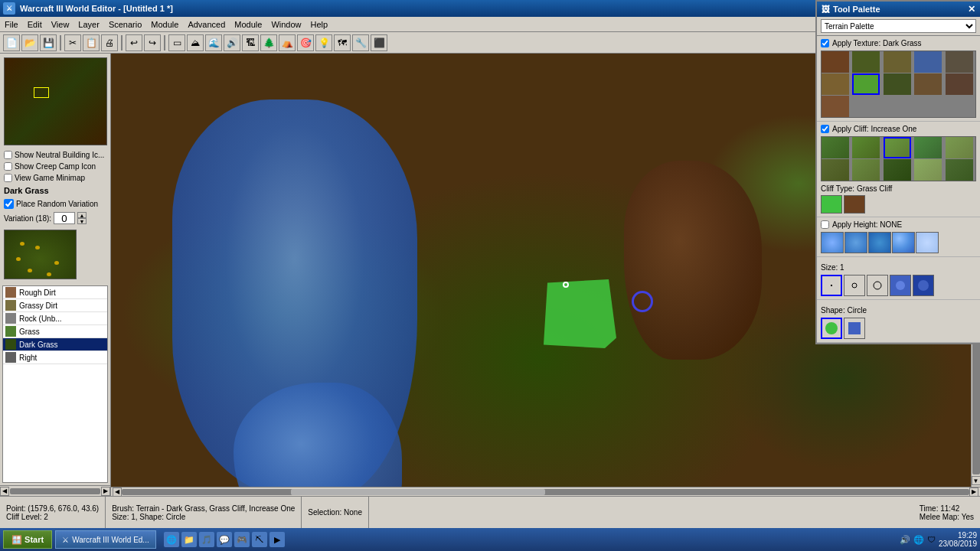 The image size is (980, 551). I want to click on place-random-checkbox, so click(9, 204).